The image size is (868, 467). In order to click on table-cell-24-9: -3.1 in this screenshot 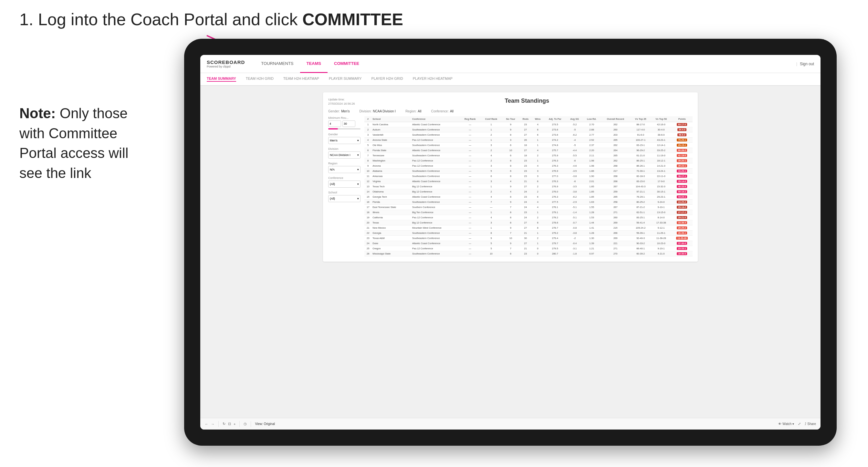, I will do `click(575, 249)`.